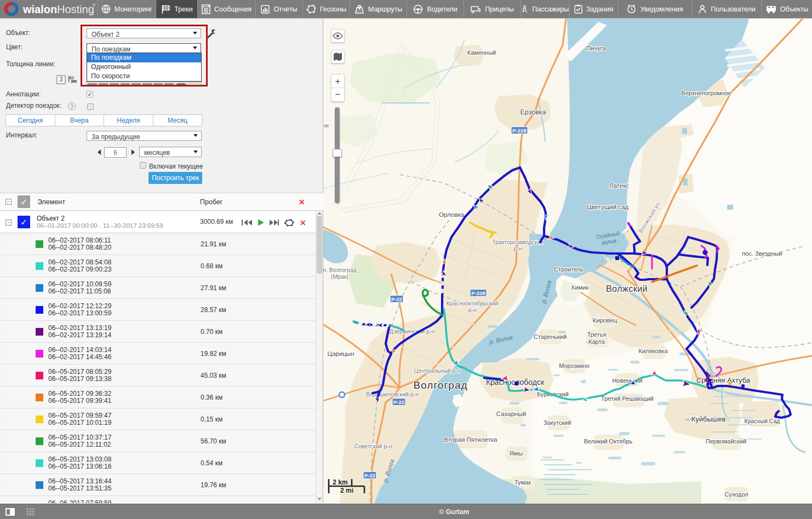  I want to click on svg-text: Старенький, so click(550, 337).